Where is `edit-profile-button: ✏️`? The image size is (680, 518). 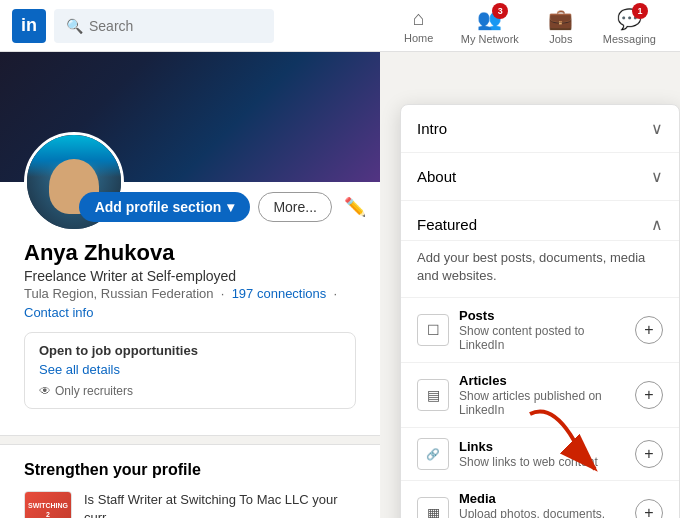
edit-profile-button: ✏️ is located at coordinates (355, 207).